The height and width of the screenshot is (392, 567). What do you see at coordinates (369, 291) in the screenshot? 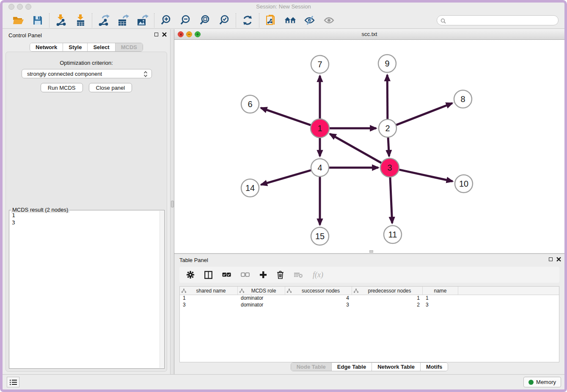
I see `node-table-header: shared nameMCDS rolesuccessor nodesprede…` at bounding box center [369, 291].